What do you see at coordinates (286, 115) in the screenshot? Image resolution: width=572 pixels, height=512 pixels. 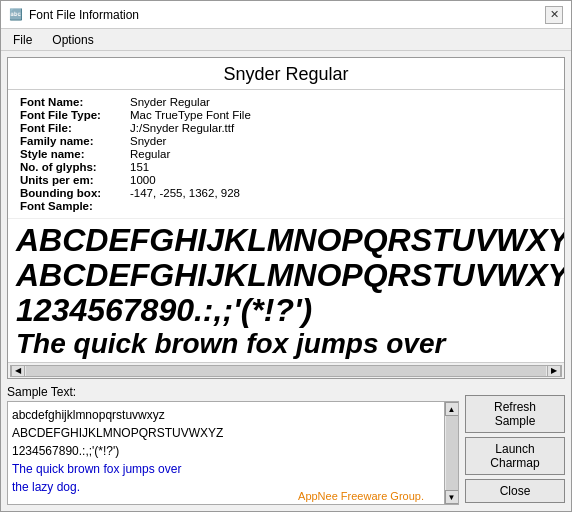 I see `info-row-1: Font File Type: Mac TrueType Font File` at bounding box center [286, 115].